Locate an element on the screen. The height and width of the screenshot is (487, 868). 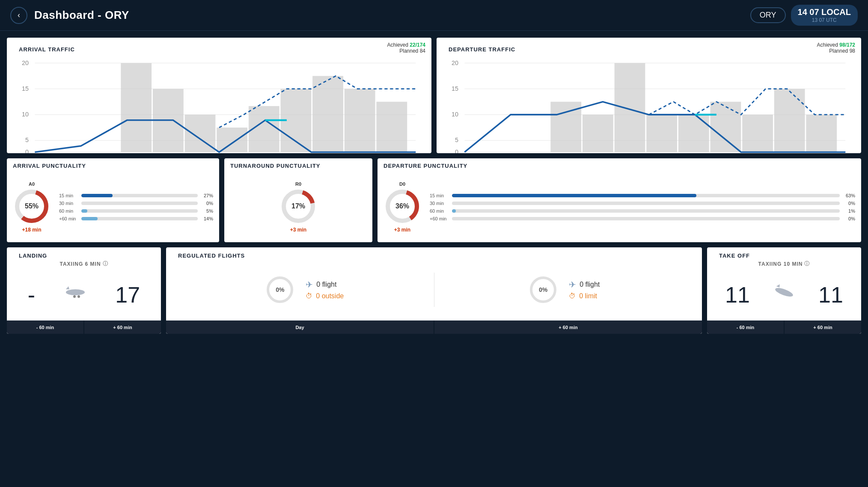
reg-donut1: 0% is located at coordinates (280, 290).